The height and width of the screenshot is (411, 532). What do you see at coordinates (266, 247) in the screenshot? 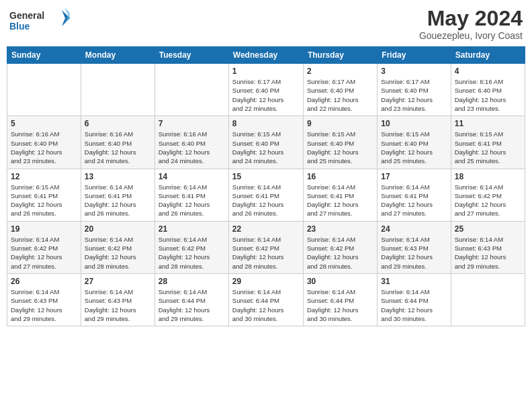
I see `calendar-week-4: 19Sunrise: 6:14 AM Sunset: 6:42 PM Dayli…` at bounding box center [266, 247].